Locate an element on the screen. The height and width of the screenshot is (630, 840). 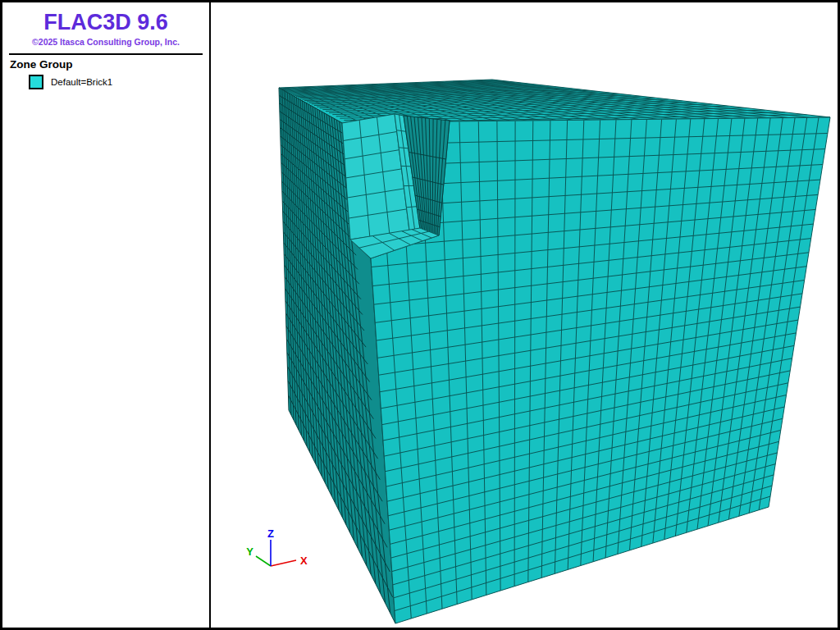
zone-color-swatch is located at coordinates (36, 82).